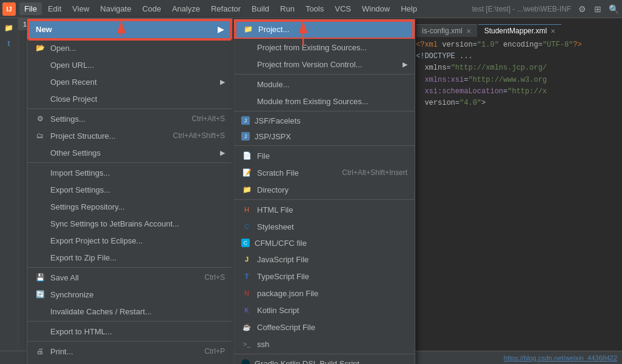 The image size is (622, 364). Describe the element at coordinates (199, 136) in the screenshot. I see `project-structure-shortcut: Ctrl+Alt+Shift+S` at that location.